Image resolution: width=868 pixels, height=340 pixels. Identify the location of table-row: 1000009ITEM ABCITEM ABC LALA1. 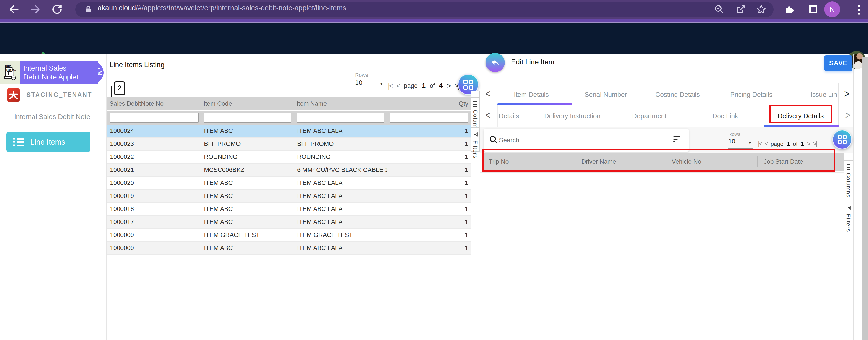
(289, 248).